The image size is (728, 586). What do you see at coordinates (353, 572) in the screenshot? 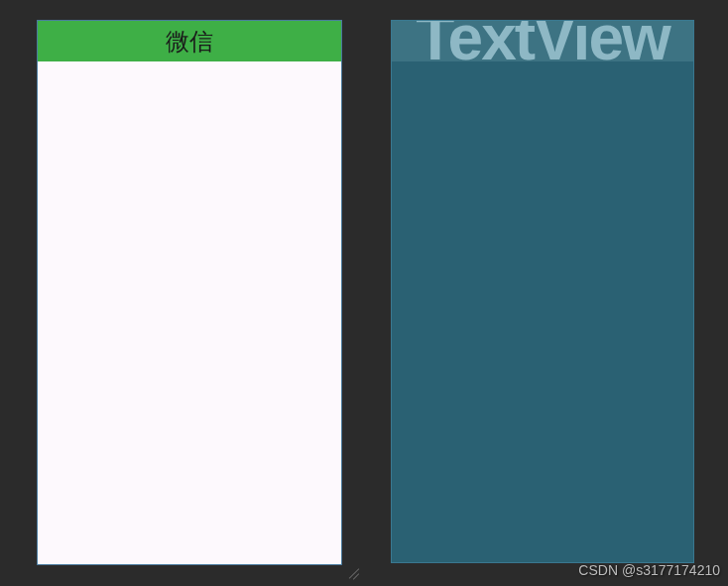
I see `resize-handle-icon` at bounding box center [353, 572].